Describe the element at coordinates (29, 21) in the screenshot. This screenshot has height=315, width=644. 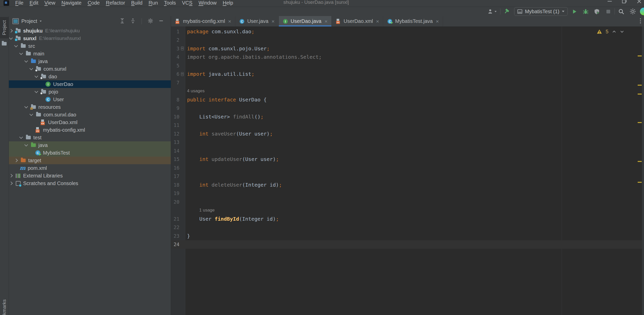
I see `project-panel-title: Project` at that location.